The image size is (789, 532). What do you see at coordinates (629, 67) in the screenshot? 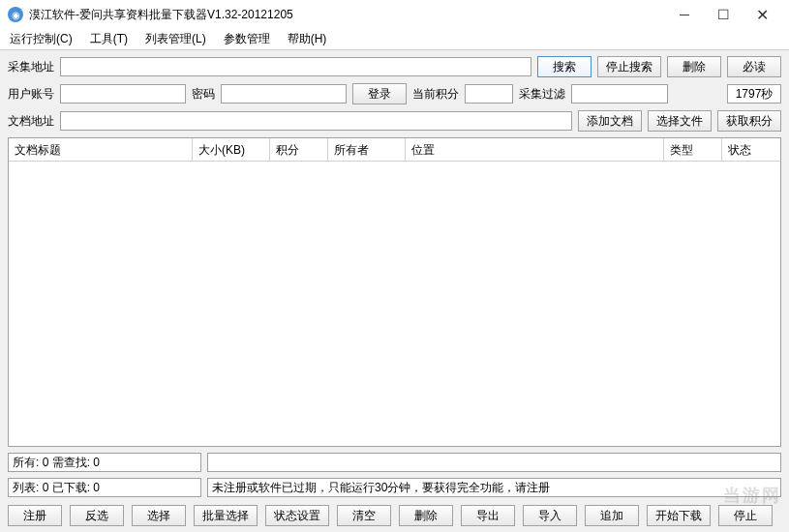
I see `stop-search-button: 停止搜索` at bounding box center [629, 67].